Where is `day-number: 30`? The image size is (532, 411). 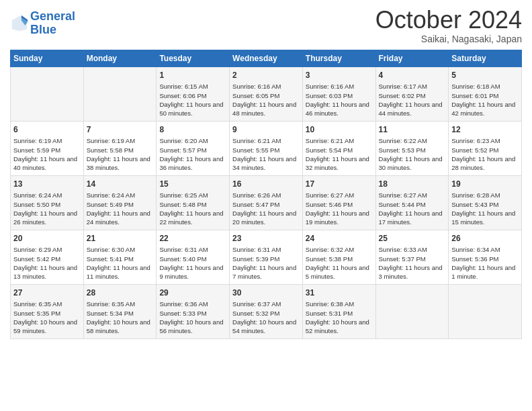
day-number: 30 is located at coordinates (266, 293).